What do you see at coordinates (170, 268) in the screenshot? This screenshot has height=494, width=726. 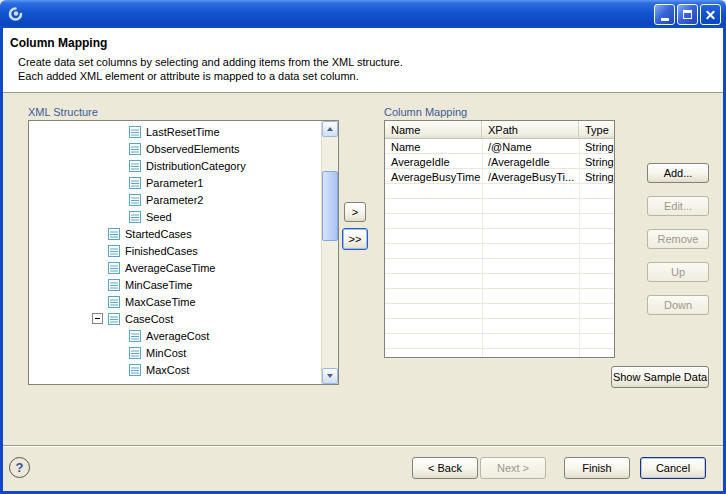 I see `tree-item-label: AverageCaseTime` at bounding box center [170, 268].